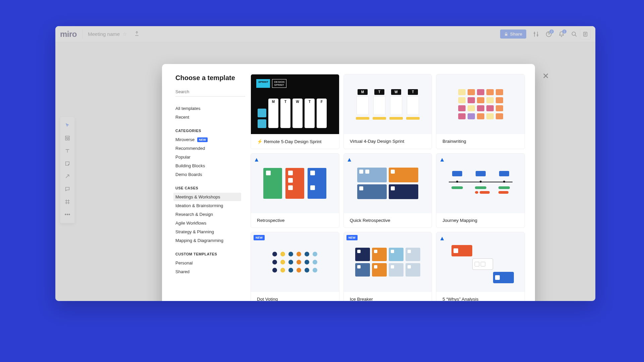  I want to click on template-title: Brainwriting, so click(480, 141).